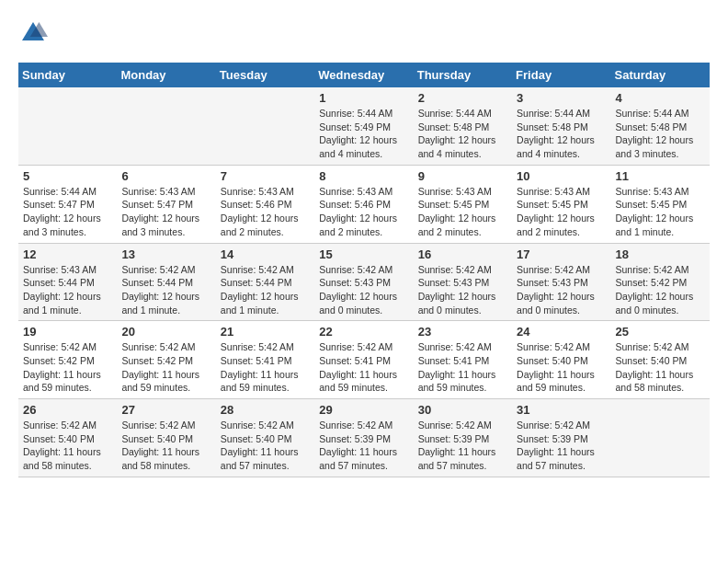 The height and width of the screenshot is (563, 728). Describe the element at coordinates (463, 126) in the screenshot. I see `calendar-cell: 2Sunrise: 5:44 AM Sunset: 5:48 PM Daylig…` at that location.